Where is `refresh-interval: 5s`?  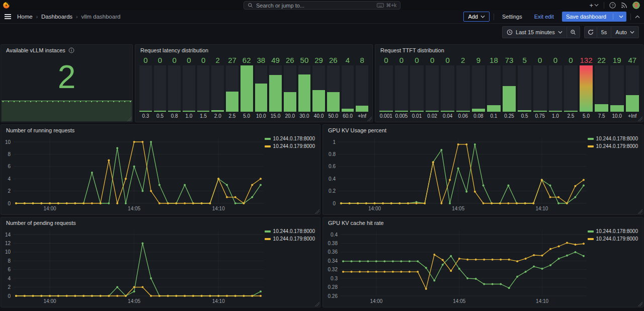 refresh-interval: 5s is located at coordinates (605, 32).